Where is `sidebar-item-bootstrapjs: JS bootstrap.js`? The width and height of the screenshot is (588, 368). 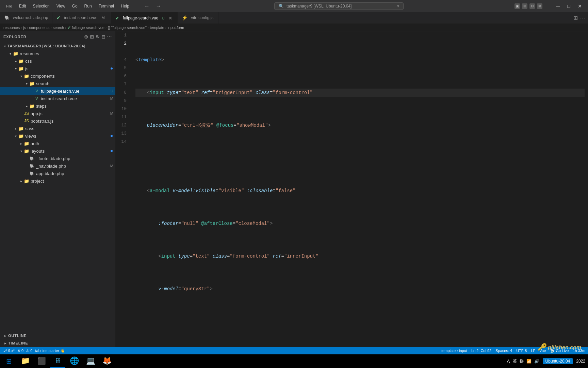
sidebar-item-bootstrapjs: JS bootstrap.js is located at coordinates (58, 121).